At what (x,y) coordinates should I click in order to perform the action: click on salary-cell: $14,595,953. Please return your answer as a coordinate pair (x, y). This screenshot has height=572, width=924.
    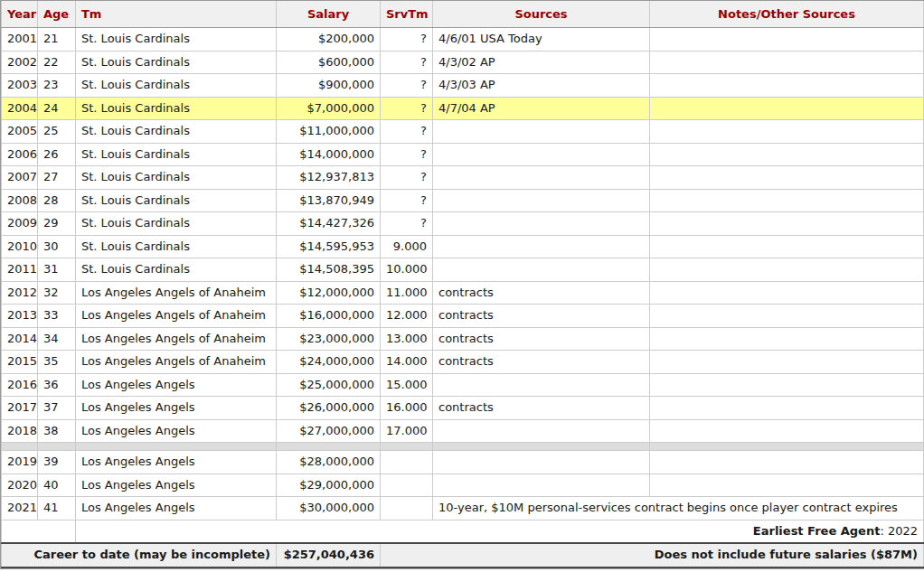
    Looking at the image, I should click on (329, 247).